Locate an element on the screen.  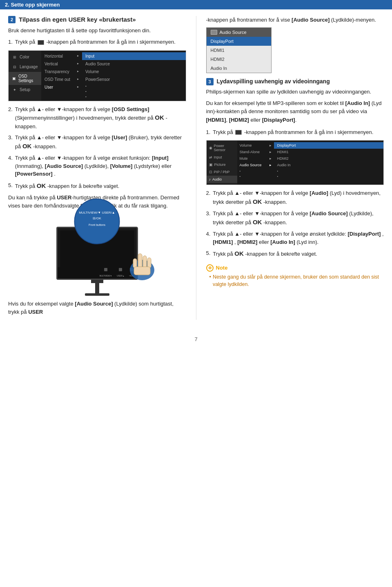
hdmi1-bracket: [HDMI1] is located at coordinates (216, 120).